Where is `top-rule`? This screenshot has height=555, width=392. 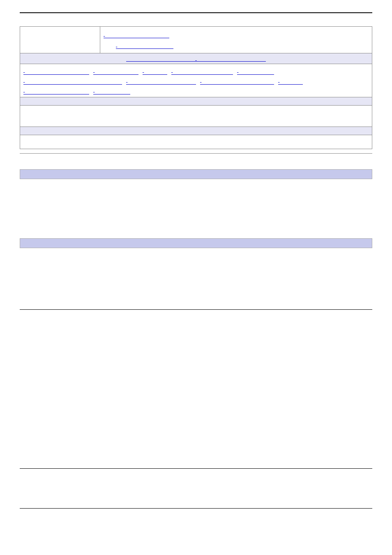 top-rule is located at coordinates (196, 13).